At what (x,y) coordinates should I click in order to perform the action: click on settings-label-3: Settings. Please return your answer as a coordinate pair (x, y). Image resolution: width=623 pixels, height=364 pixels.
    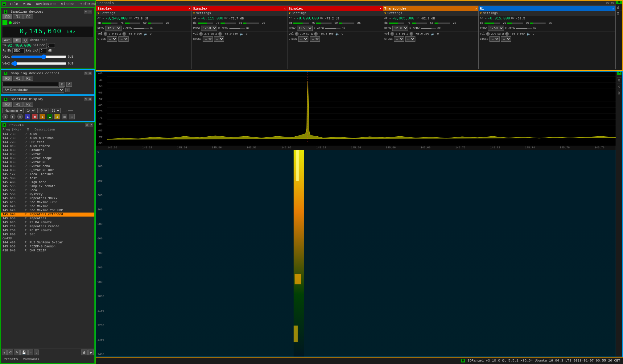
    Looking at the image, I should click on (299, 14).